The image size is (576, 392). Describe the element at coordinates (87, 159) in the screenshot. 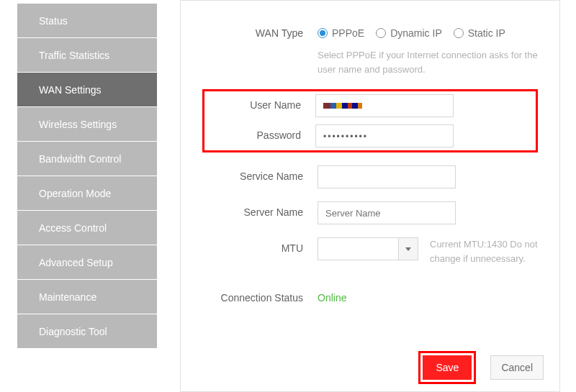

I see `sidebar-item-bandwidth-control: Bandwidth Control` at that location.